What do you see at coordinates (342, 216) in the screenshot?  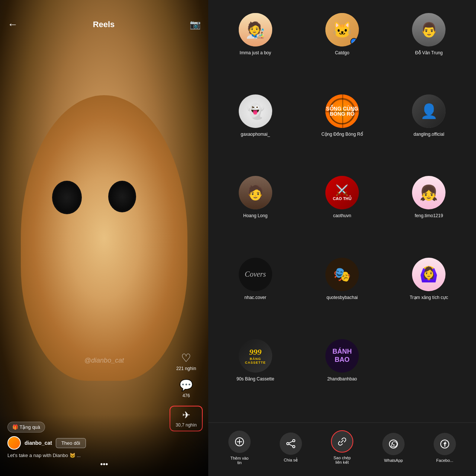 I see `contact-name-caothuvn: caothuvn` at bounding box center [342, 216].